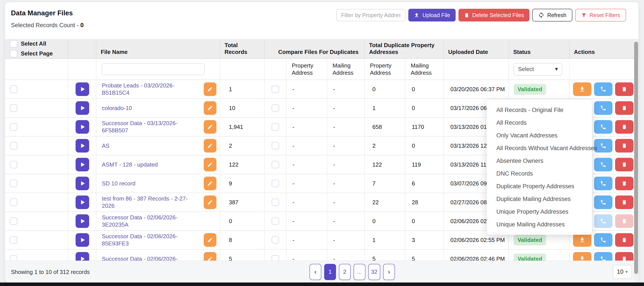 This screenshot has height=286, width=644. Describe the element at coordinates (539, 148) in the screenshot. I see `dropdown-item: All Records Without Vacant Addresses` at that location.